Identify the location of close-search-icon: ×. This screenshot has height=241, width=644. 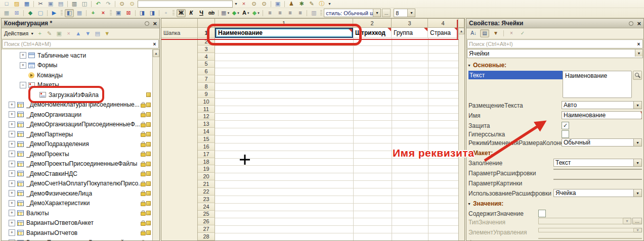
(244, 4).